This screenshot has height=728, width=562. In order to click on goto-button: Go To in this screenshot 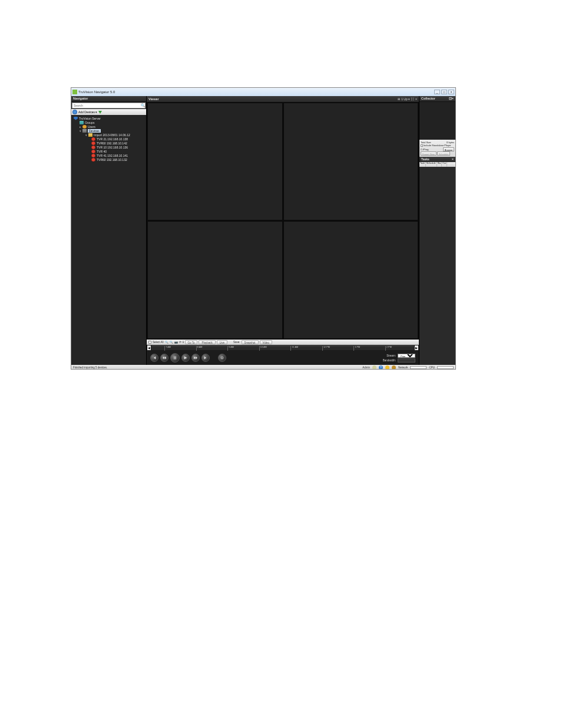, I will do `click(191, 342)`.